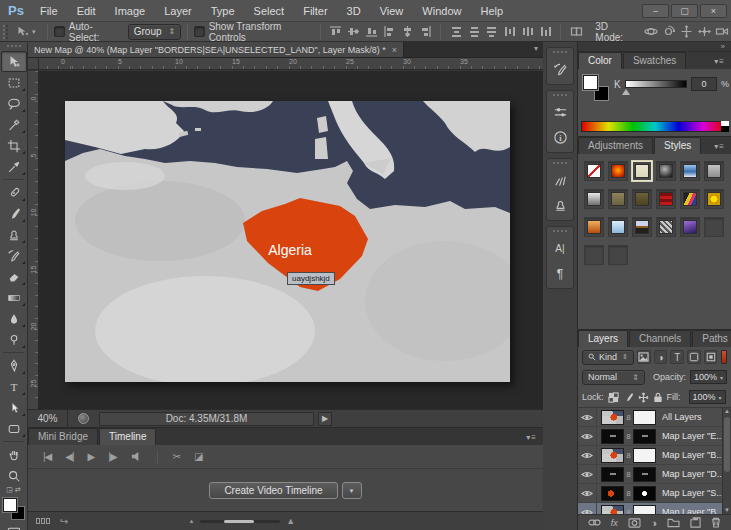  What do you see at coordinates (692, 436) in the screenshot?
I see `layer-name: Map Layer "E...` at bounding box center [692, 436].